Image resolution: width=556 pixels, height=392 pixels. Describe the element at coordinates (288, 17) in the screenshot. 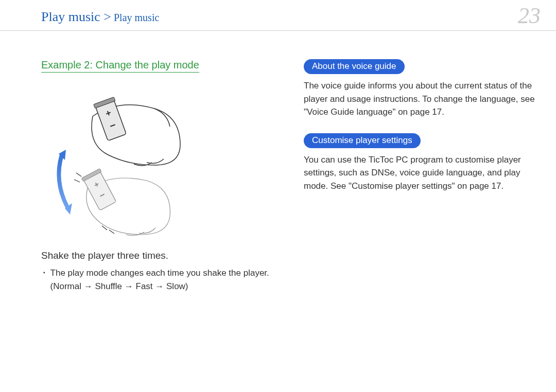

I see `breadcrumb: Play music > Play music` at that location.